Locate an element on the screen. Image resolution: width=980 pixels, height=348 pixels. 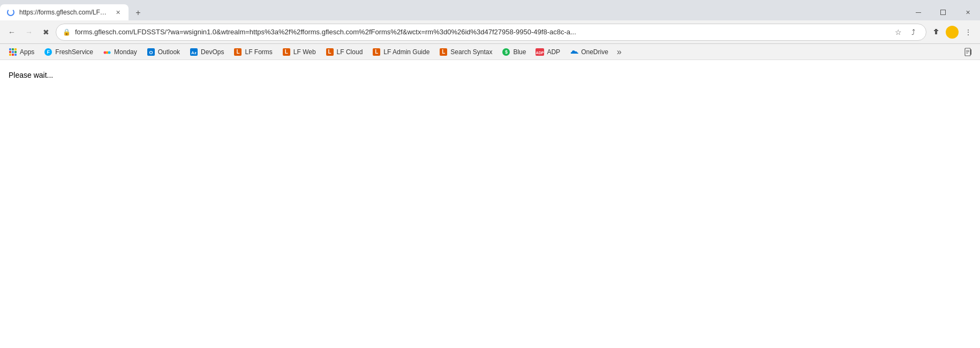
new-tab-button: + is located at coordinates (138, 13).